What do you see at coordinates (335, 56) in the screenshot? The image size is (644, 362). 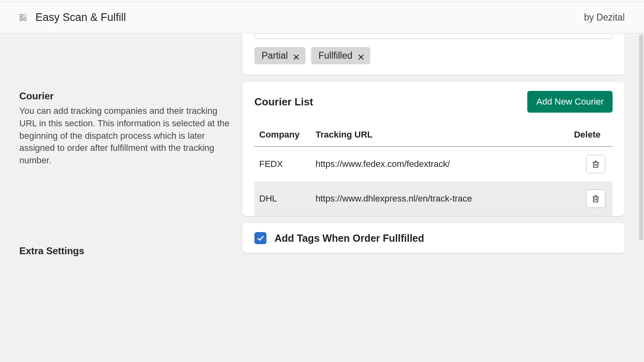 I see `tag-label: Fullfilled` at bounding box center [335, 56].